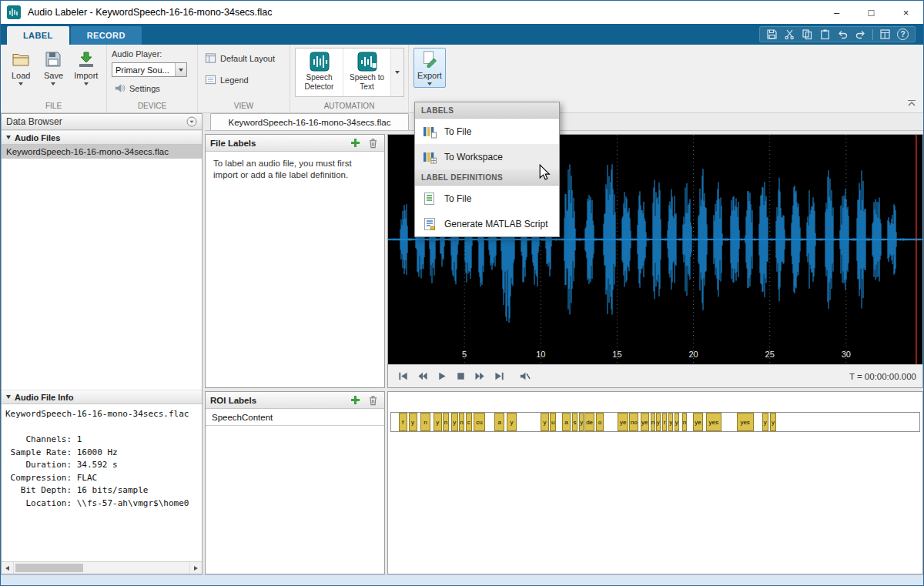 The height and width of the screenshot is (586, 924). I want to click on rewind-button, so click(422, 377).